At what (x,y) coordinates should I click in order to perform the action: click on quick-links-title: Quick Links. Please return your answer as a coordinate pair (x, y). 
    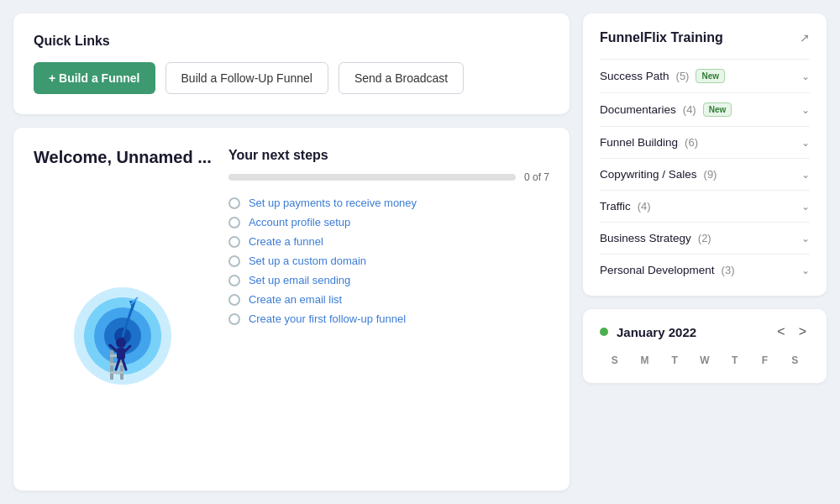
    Looking at the image, I should click on (291, 41).